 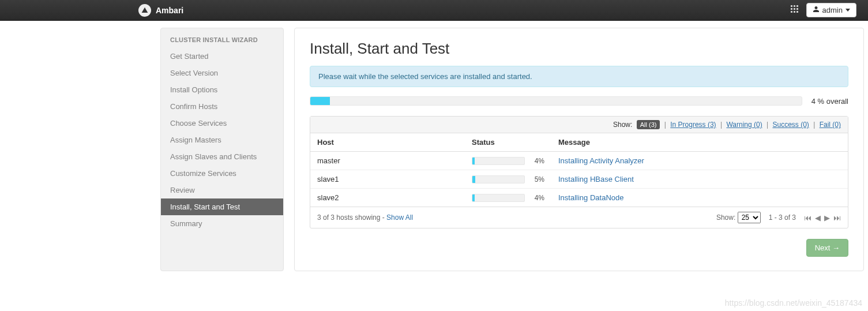 I want to click on filter-success: Success (0), so click(x=790, y=125).